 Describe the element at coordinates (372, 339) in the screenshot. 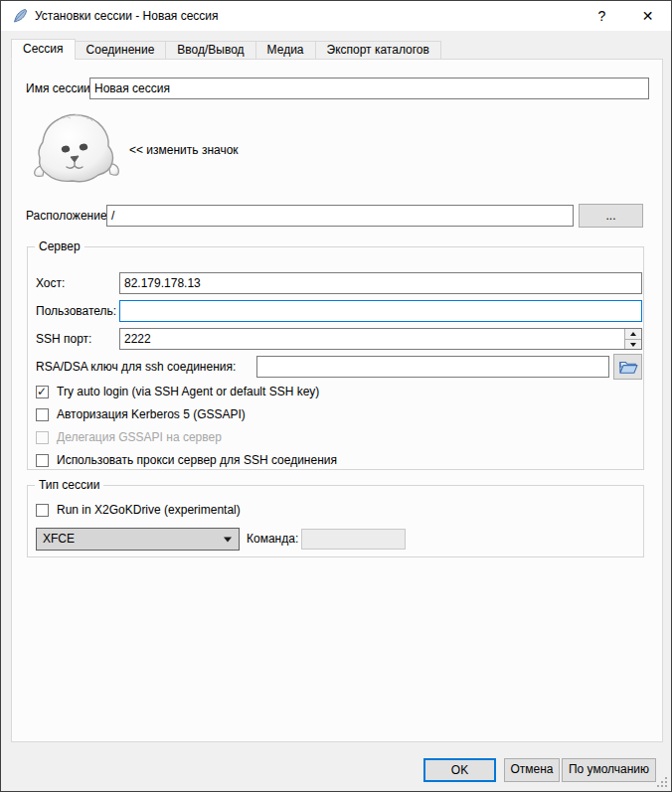

I see `ssh-port-input` at that location.